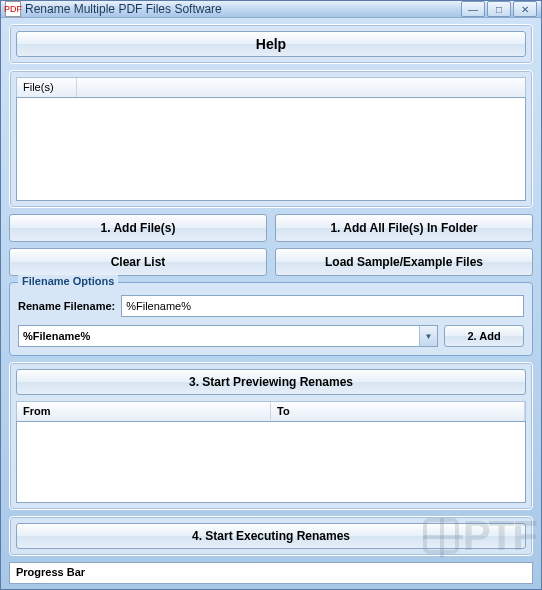  What do you see at coordinates (525, 10) in the screenshot?
I see `close-icon: ✕` at bounding box center [525, 10].